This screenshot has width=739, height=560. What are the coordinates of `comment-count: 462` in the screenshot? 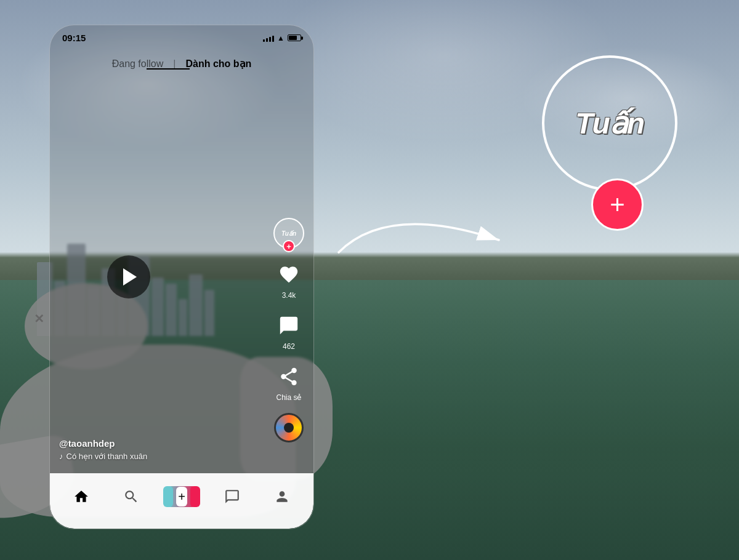 It's located at (289, 346).